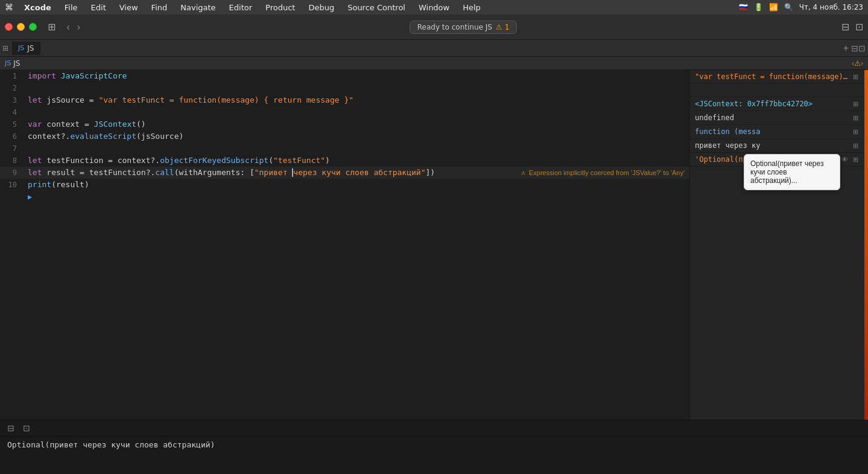 The width and height of the screenshot is (868, 474). Describe the element at coordinates (792, 172) in the screenshot. I see `tooltip-popup: Optional(привет через кучи слоев абстрак…` at that location.